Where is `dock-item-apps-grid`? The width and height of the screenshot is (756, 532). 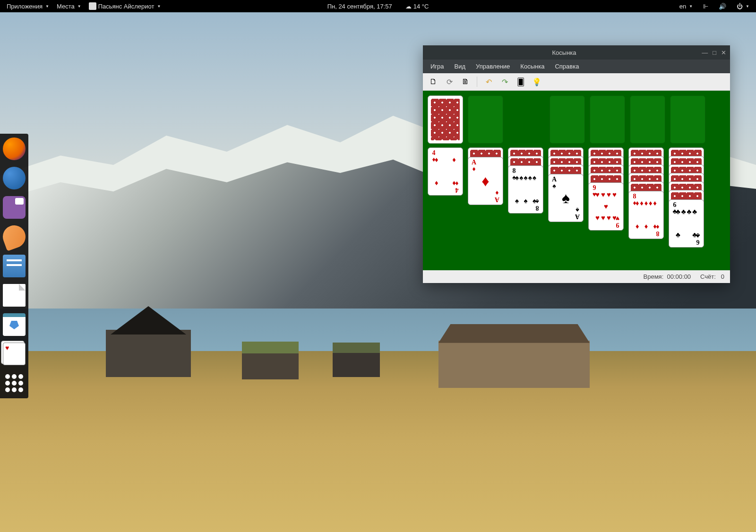
dock-item-apps-grid is located at coordinates (14, 383).